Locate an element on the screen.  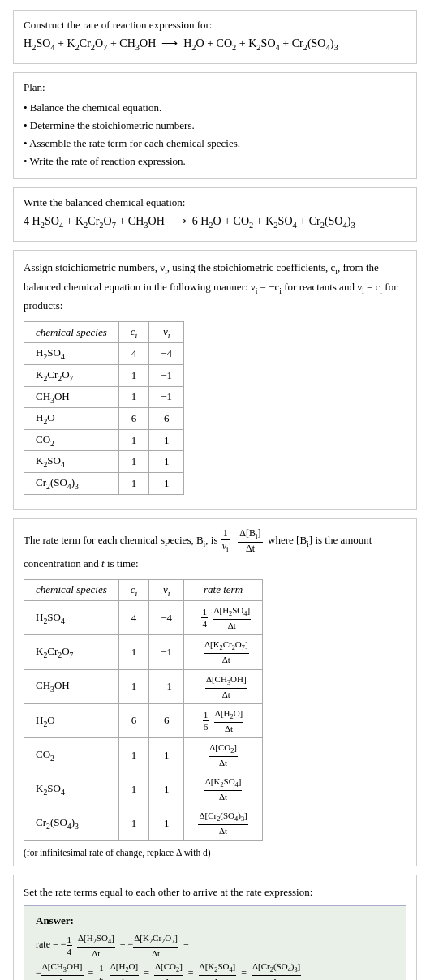
rt-rate-cr2so43: Δ[Cr2(SO4)3]Δt is located at coordinates (224, 823).